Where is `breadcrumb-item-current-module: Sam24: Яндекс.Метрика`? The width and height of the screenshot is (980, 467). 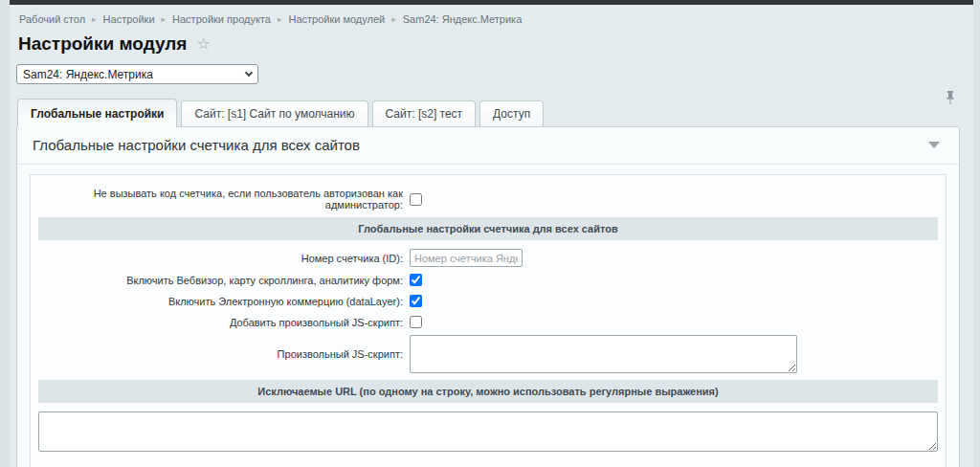
breadcrumb-item-current-module: Sam24: Яндекс.Метрика is located at coordinates (463, 19).